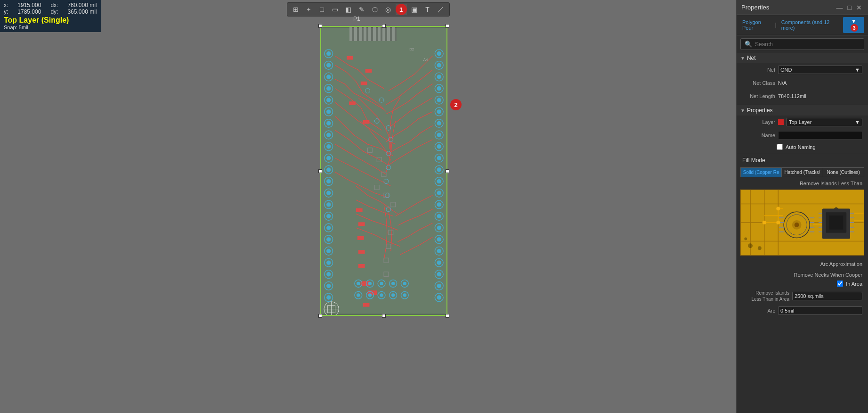  Describe the element at coordinates (803, 58) in the screenshot. I see `net-section-header: ▼ Net` at that location.